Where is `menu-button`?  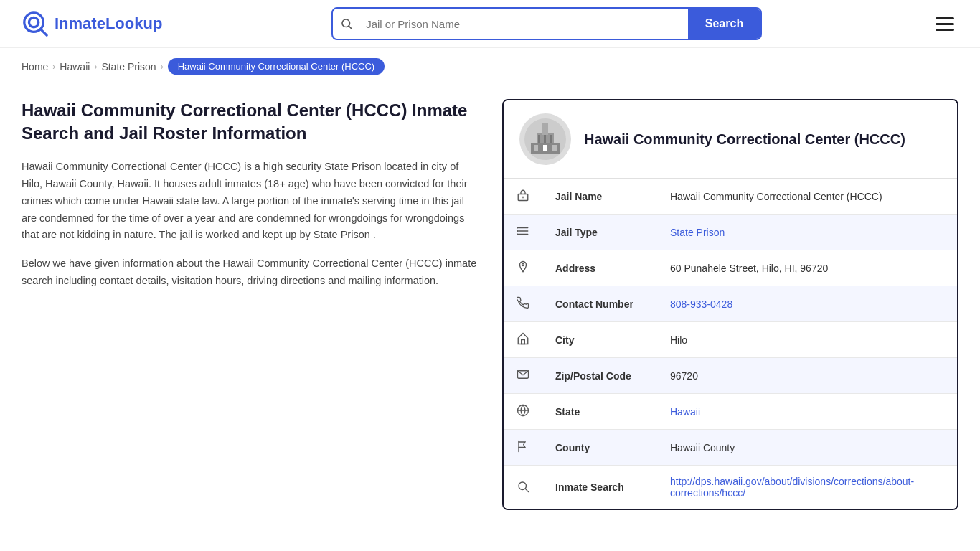 menu-button is located at coordinates (945, 24).